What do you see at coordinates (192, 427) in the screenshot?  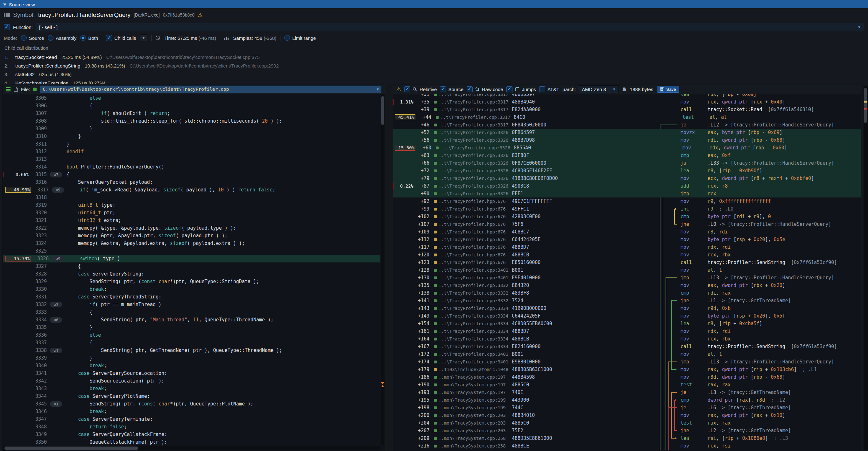 I see `source-line-row: 3348 return false;` at bounding box center [192, 427].